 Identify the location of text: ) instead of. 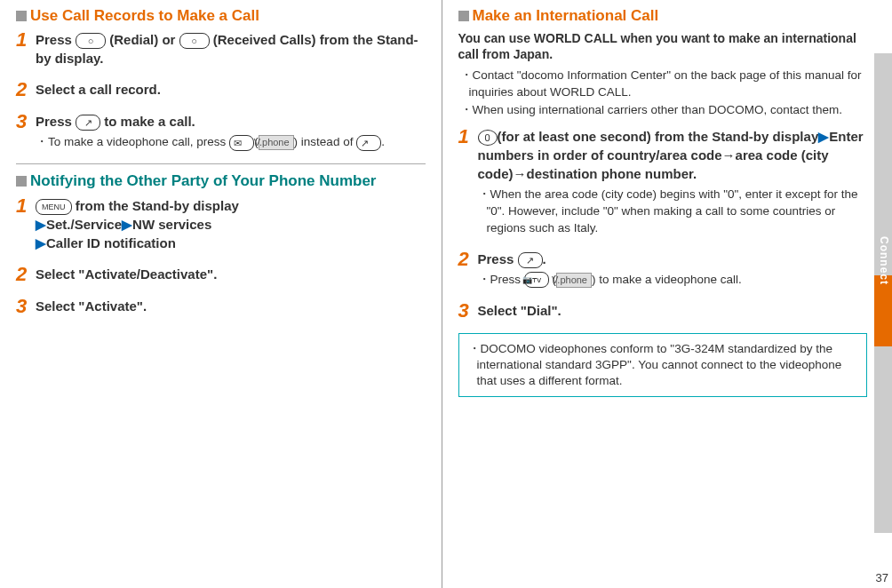
(325, 142).